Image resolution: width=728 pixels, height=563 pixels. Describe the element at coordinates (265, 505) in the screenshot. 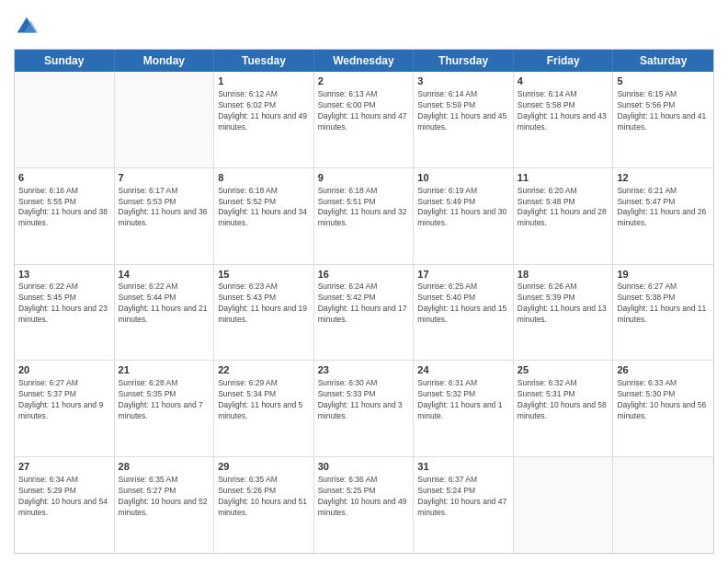

I see `calendar-cell: 29Sunrise: 6:35 AM Sunset: 5:26 PM Dayli…` at that location.